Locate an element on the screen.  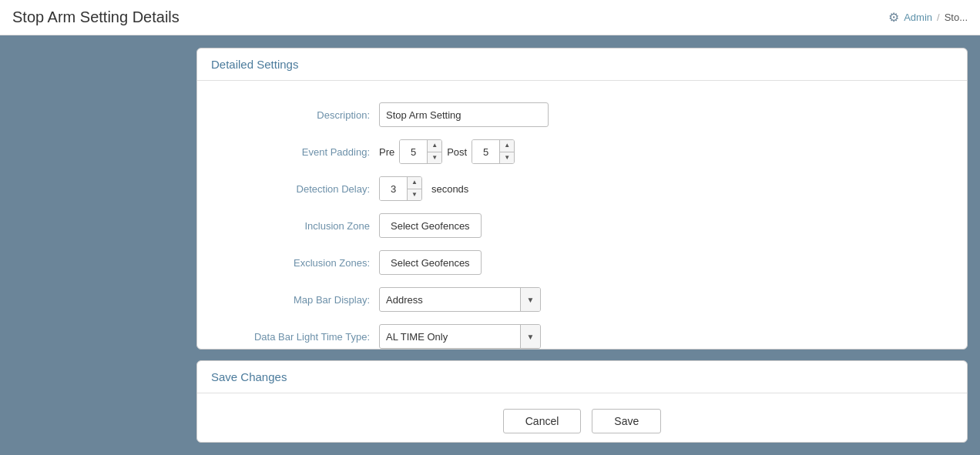
detection-delay-row: Detection Delay: ▲ ▼ is located at coordinates (582, 189).